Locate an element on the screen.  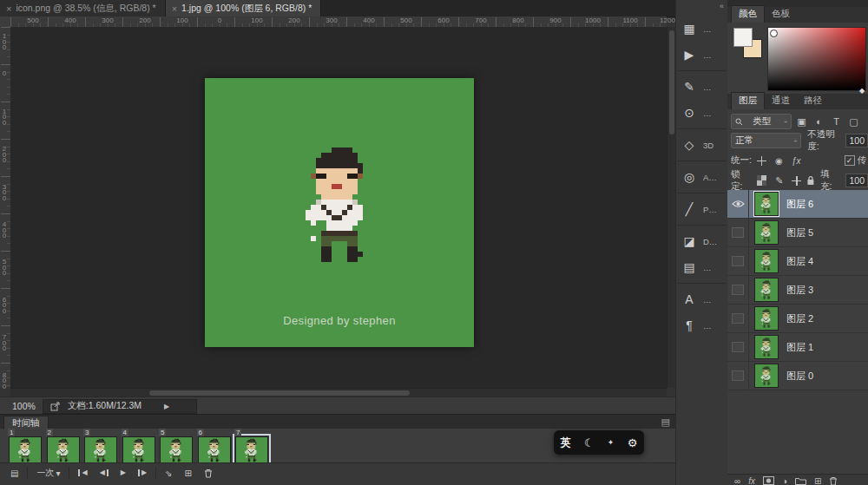
layer-row: 图层 0 is located at coordinates (798, 377).